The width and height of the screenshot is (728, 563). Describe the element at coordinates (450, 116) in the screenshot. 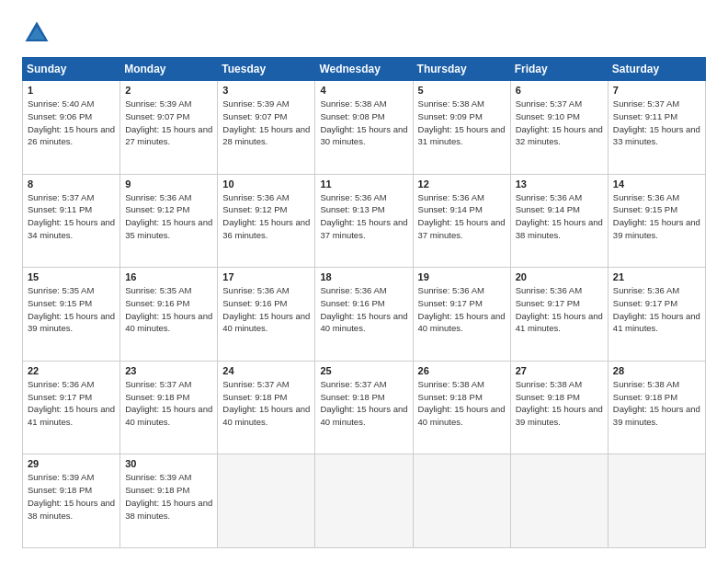

I see `sunset-label: Sunset: 9:09 PM` at that location.